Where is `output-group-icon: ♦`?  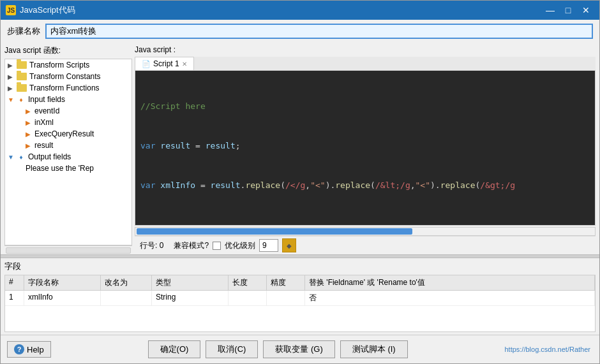
output-group-icon: ♦ is located at coordinates (21, 157).